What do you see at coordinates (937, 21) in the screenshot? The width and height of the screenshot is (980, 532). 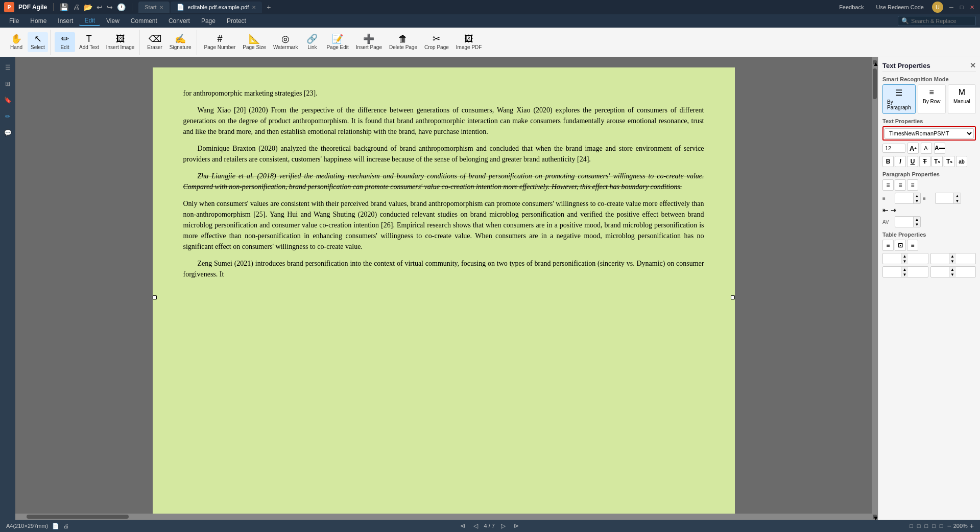 I see `search-box: 🔍` at bounding box center [937, 21].